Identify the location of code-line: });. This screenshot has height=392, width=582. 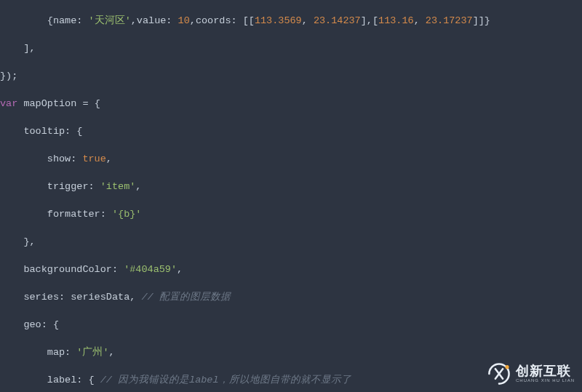
(291, 76).